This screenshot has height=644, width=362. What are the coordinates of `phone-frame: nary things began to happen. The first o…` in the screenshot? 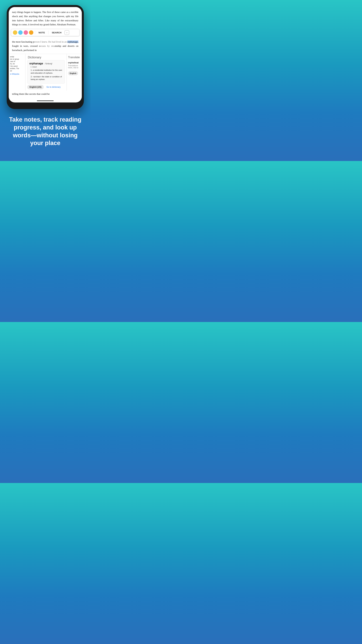 It's located at (45, 57).